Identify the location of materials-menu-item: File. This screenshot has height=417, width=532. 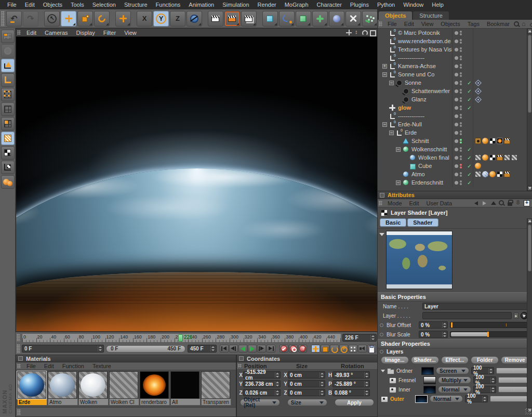
(31, 366).